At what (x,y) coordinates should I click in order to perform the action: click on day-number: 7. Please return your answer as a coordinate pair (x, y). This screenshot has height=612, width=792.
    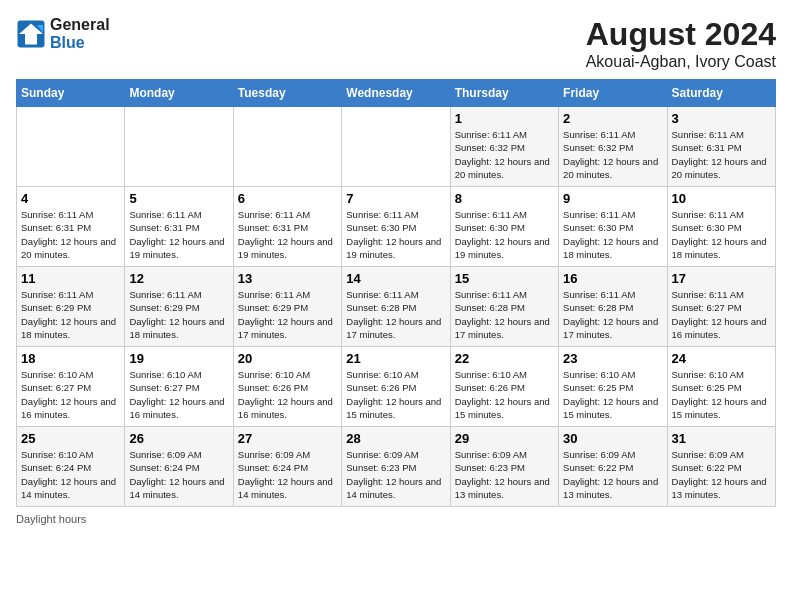
    Looking at the image, I should click on (396, 198).